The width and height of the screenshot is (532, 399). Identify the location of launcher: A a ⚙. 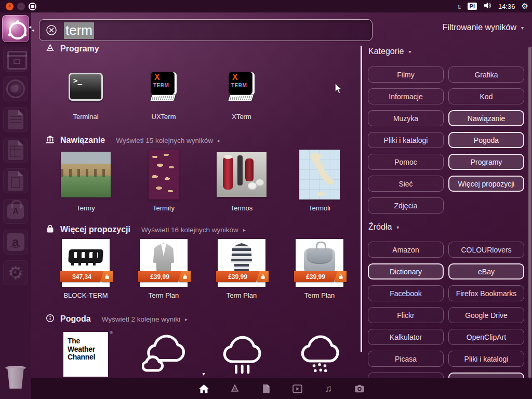
(16, 206).